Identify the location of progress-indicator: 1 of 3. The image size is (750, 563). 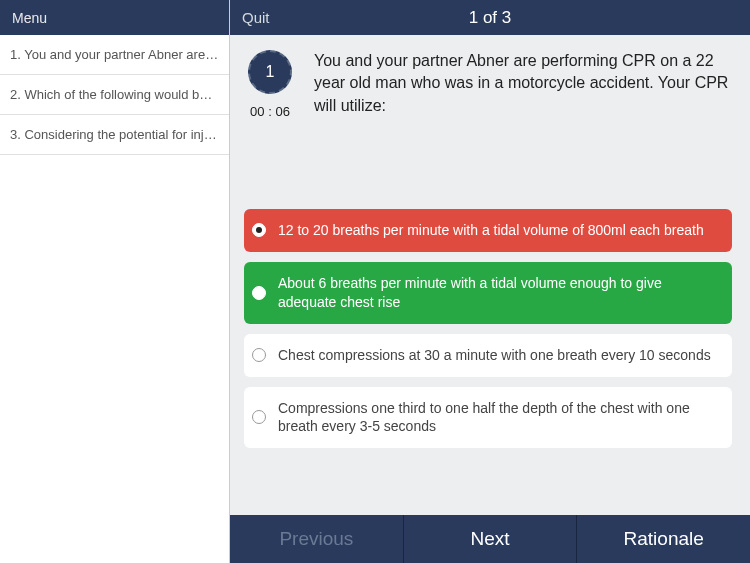
(490, 18).